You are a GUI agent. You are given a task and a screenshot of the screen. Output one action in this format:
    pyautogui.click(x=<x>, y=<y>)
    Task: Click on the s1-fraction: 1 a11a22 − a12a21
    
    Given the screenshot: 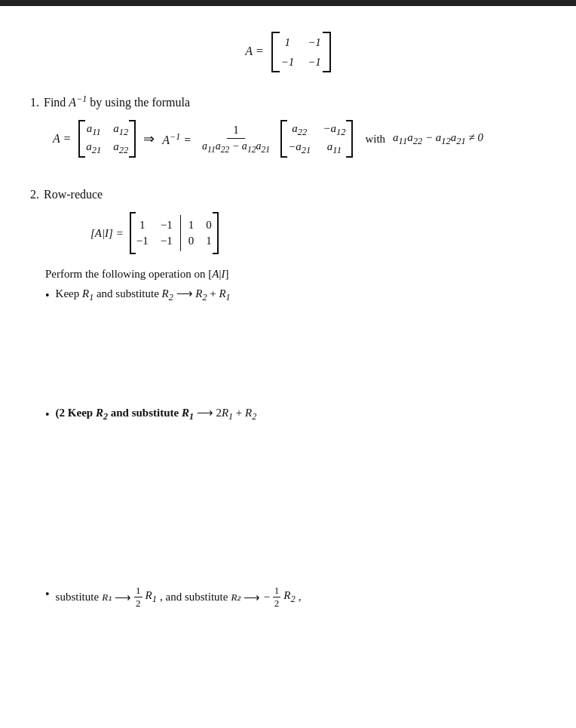 What is the action you would take?
    pyautogui.click(x=236, y=139)
    